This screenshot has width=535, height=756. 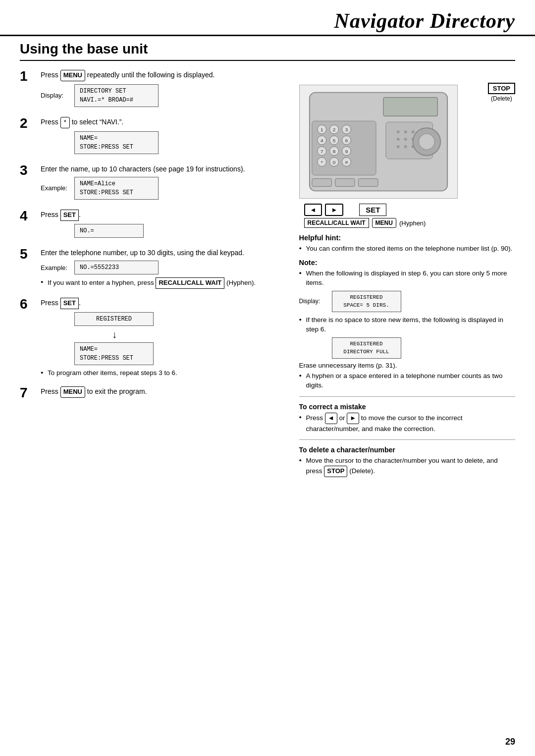 I want to click on to-correct-bullet-1: Press ◄ or ► to move the cursor to the i…, so click(x=407, y=423).